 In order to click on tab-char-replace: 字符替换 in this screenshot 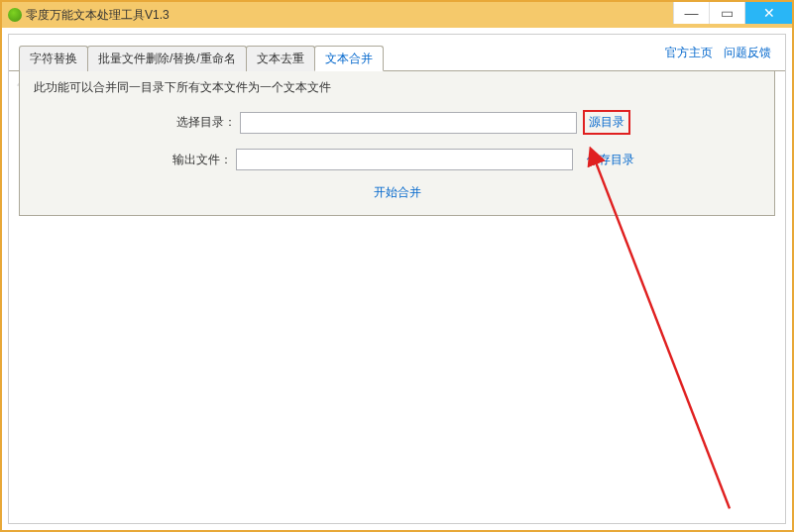, I will do `click(54, 58)`.